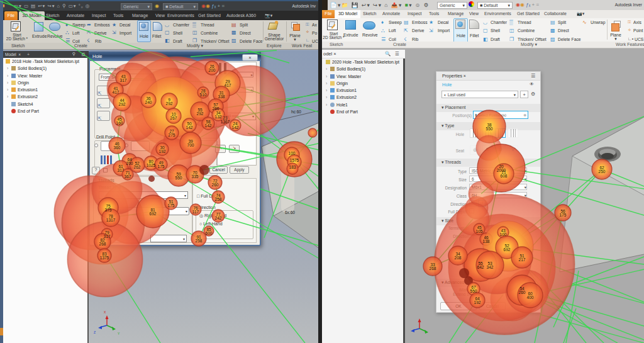 This screenshot has width=644, height=343. Describe the element at coordinates (174, 118) in the screenshot. I see `svg-text: 267` at that location.